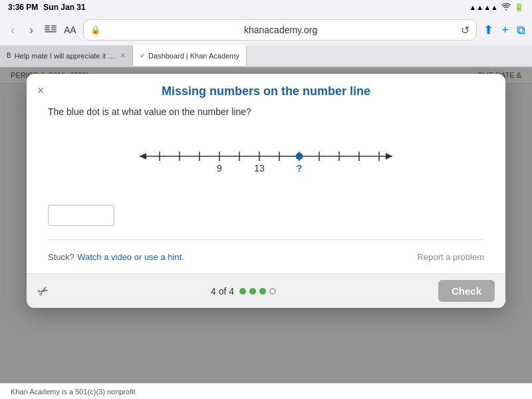  What do you see at coordinates (266, 92) in the screenshot?
I see `modal-title: Missing numbers on the number line` at bounding box center [266, 92].